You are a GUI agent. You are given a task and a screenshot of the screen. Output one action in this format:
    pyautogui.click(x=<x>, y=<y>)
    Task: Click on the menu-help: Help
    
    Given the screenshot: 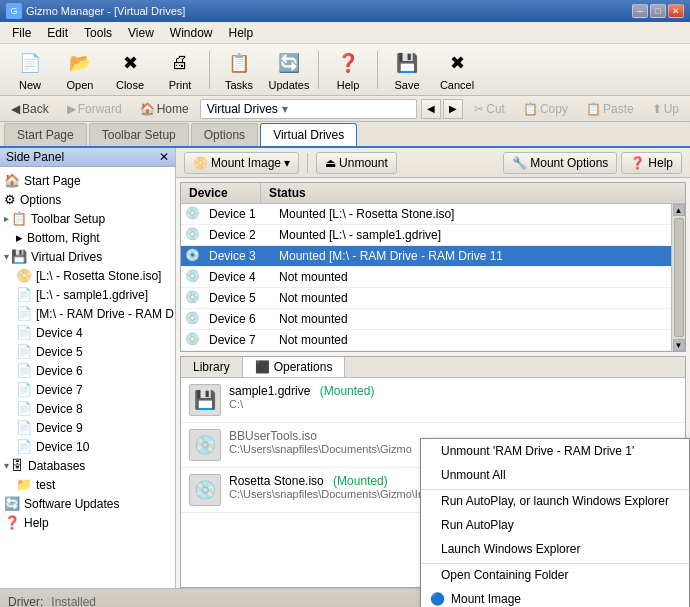 What is the action you would take?
    pyautogui.click(x=242, y=33)
    